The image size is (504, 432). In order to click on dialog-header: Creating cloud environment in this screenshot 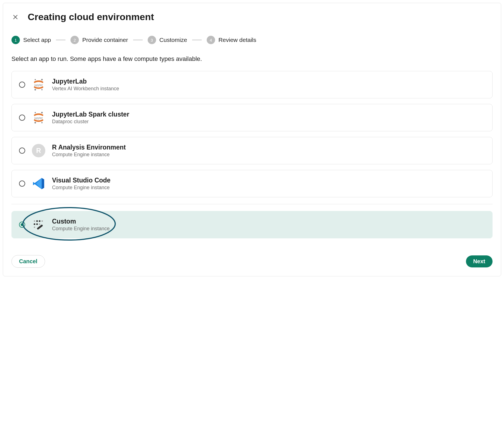, I will do `click(252, 17)`.